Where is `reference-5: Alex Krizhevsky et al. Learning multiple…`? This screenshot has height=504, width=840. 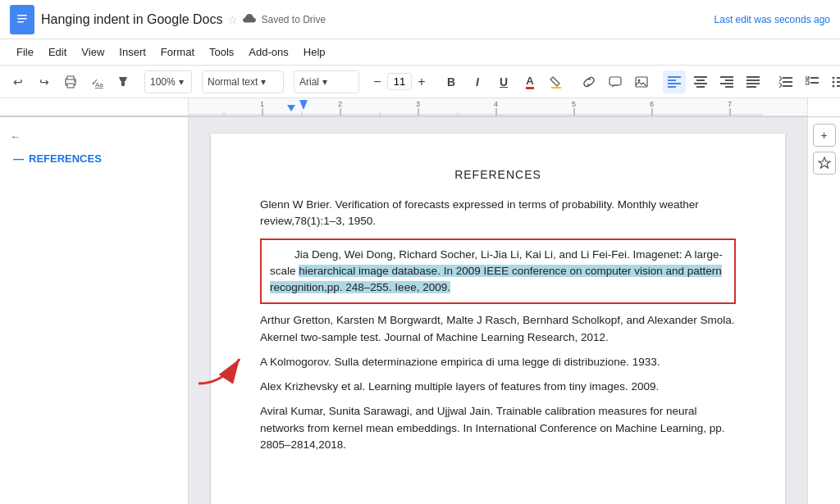
reference-5: Alex Krizhevsky et al. Learning multiple… is located at coordinates (498, 387).